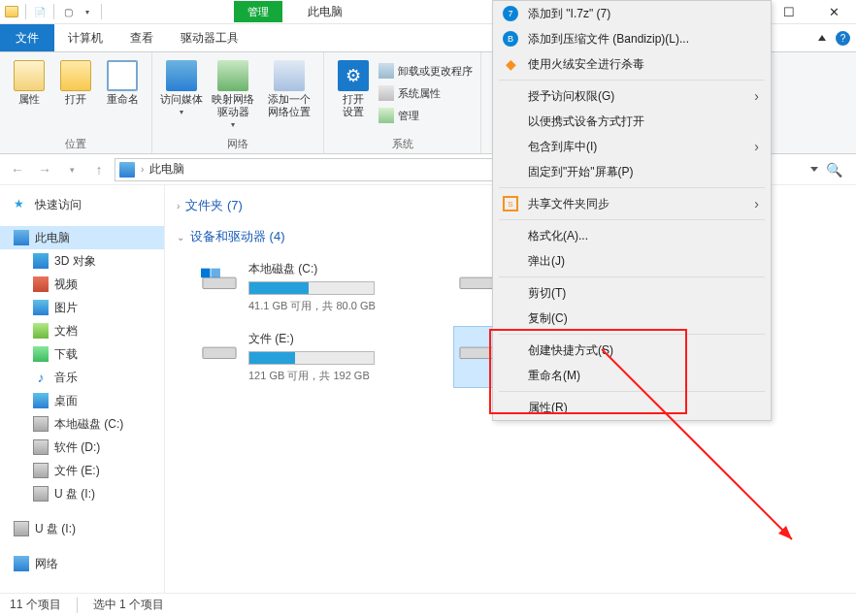 The width and height of the screenshot is (856, 616). I want to click on ctx-label: 格式化(A)..., so click(558, 237).